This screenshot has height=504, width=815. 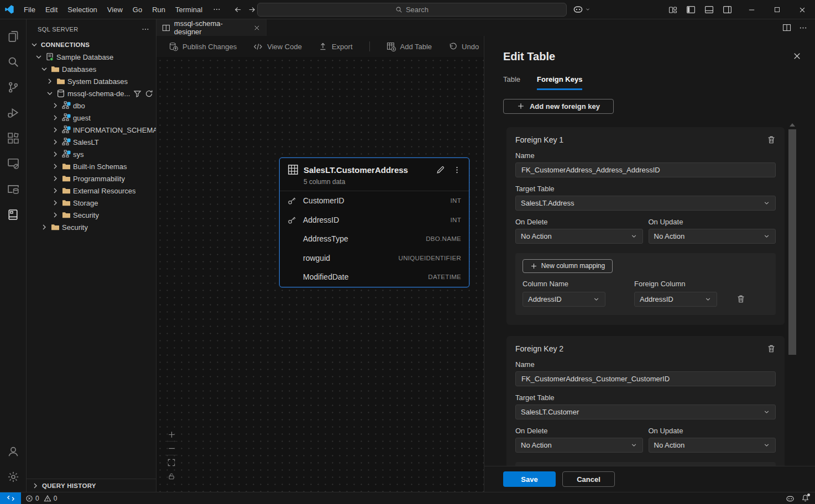 What do you see at coordinates (91, 106) in the screenshot?
I see `tree-item-dbo: dbo` at bounding box center [91, 106].